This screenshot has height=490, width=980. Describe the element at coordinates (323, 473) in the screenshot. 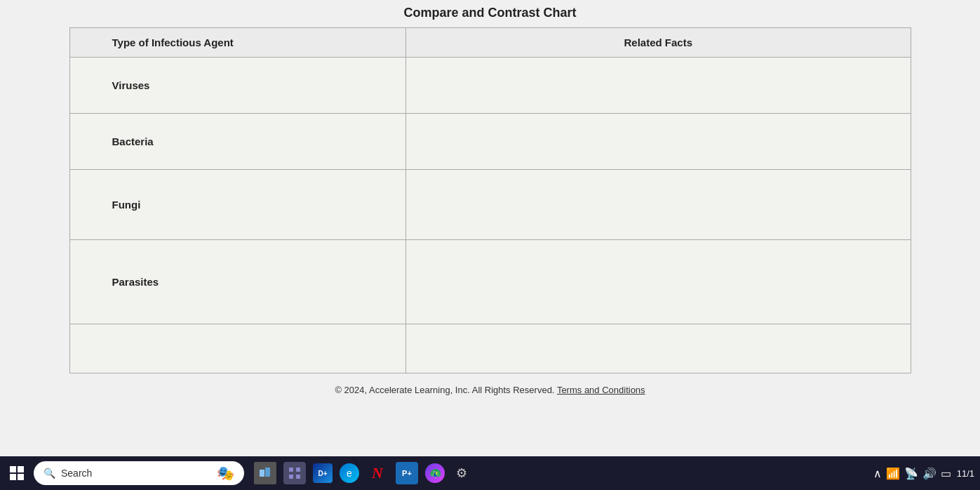

I see `disney-plus-icon: D+` at that location.